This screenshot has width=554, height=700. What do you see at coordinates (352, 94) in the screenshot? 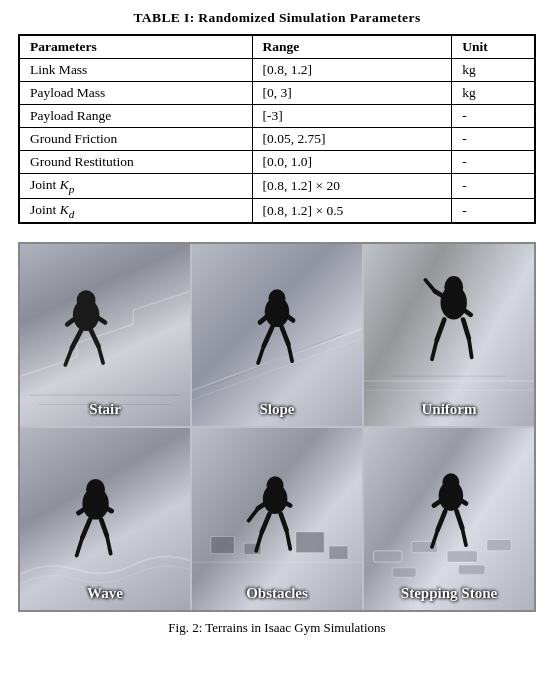
I see `range-payload-mass: [0, 3]` at bounding box center [352, 94].